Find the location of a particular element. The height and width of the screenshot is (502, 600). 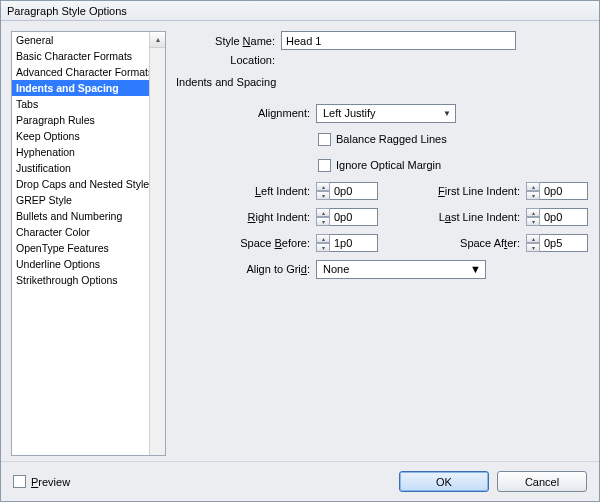

right-indent-input is located at coordinates (354, 217).